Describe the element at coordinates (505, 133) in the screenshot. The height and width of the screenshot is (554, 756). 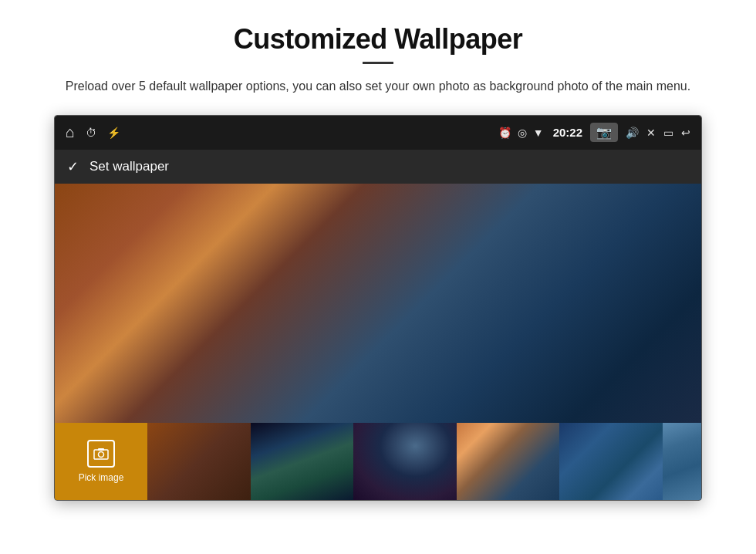
I see `alarm-icon: ⏰` at that location.